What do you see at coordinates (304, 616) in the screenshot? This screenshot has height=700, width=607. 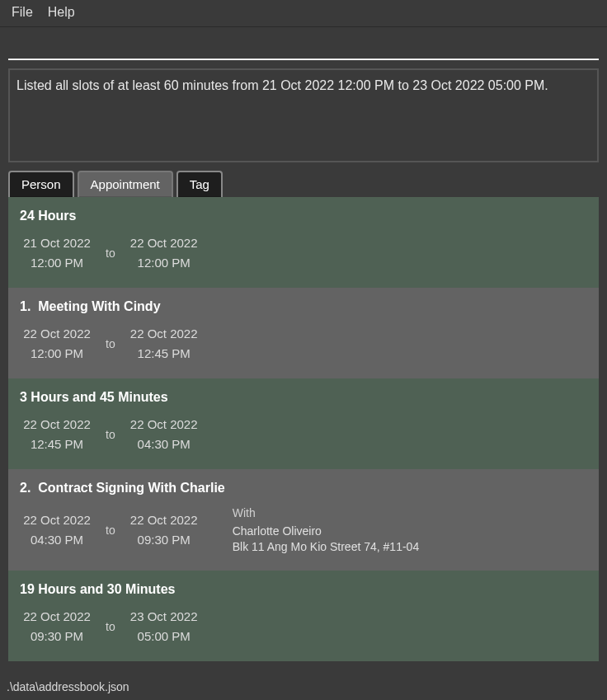 I see `list-item: 19 Hours and 30 Minutes 22 Oct 2022 09:3…` at bounding box center [304, 616].